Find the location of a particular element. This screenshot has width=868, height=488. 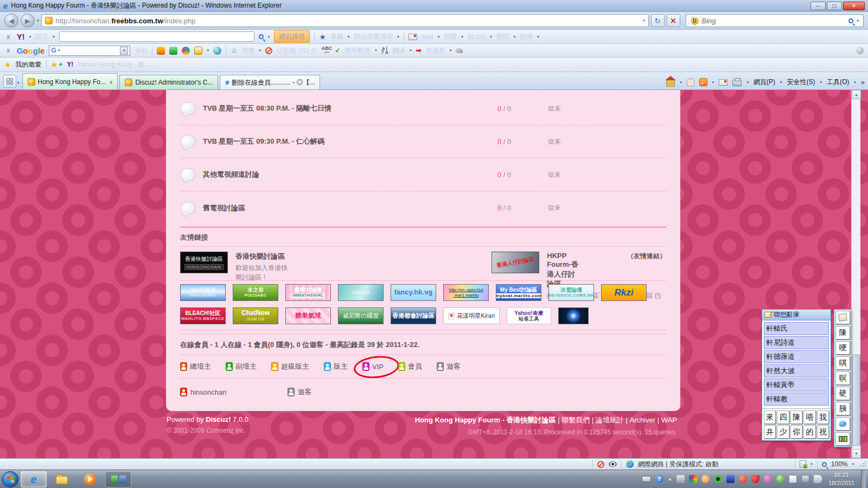

add-favorite-icon: ★ is located at coordinates (54, 65).